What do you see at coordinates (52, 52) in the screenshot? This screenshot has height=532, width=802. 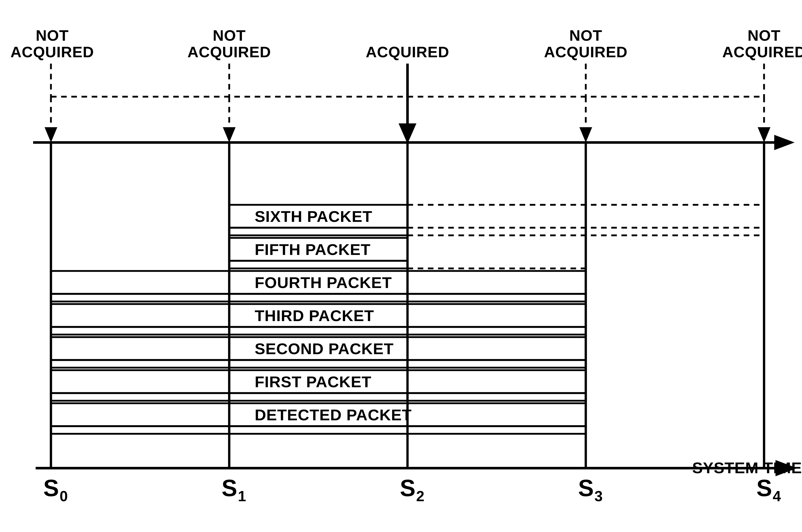 I see `status-s0-line2: ACQUIRED` at bounding box center [52, 52].